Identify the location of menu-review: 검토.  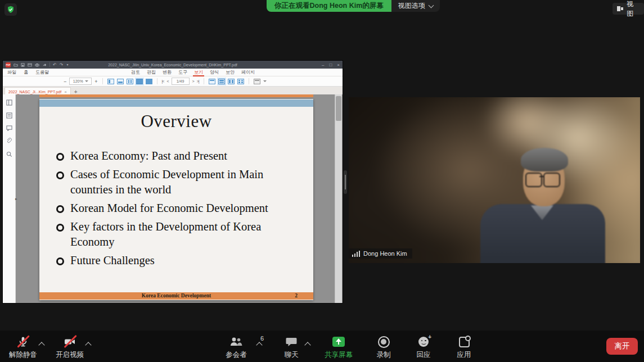
(136, 72).